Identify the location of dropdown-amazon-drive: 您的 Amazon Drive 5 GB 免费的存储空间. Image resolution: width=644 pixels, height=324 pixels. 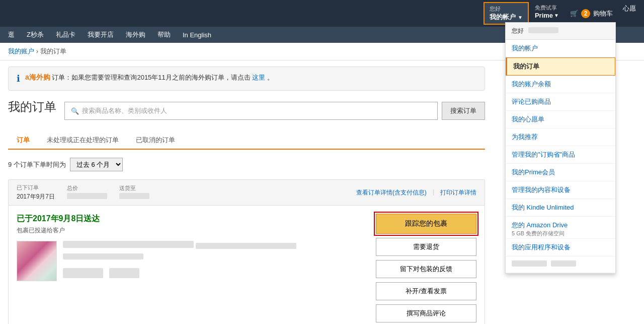
(560, 228).